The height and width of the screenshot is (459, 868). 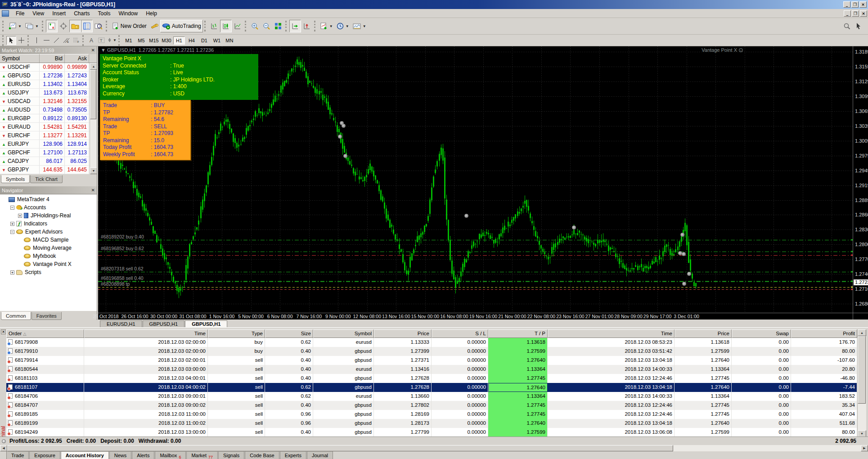 What do you see at coordinates (94, 67) in the screenshot?
I see `scroll-up-icon: ▲` at bounding box center [94, 67].